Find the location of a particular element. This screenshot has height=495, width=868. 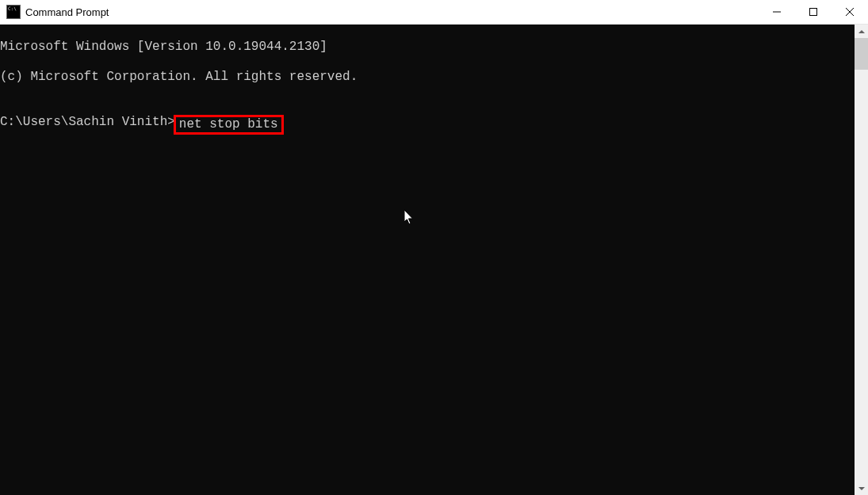

close-button is located at coordinates (850, 12).